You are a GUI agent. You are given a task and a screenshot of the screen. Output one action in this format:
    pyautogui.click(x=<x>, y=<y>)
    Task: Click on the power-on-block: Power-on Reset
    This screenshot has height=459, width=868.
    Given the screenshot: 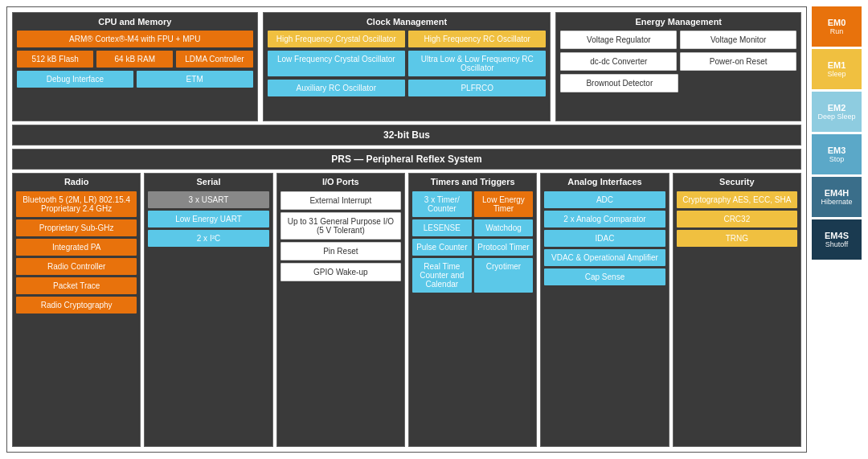 What is the action you would take?
    pyautogui.click(x=738, y=61)
    